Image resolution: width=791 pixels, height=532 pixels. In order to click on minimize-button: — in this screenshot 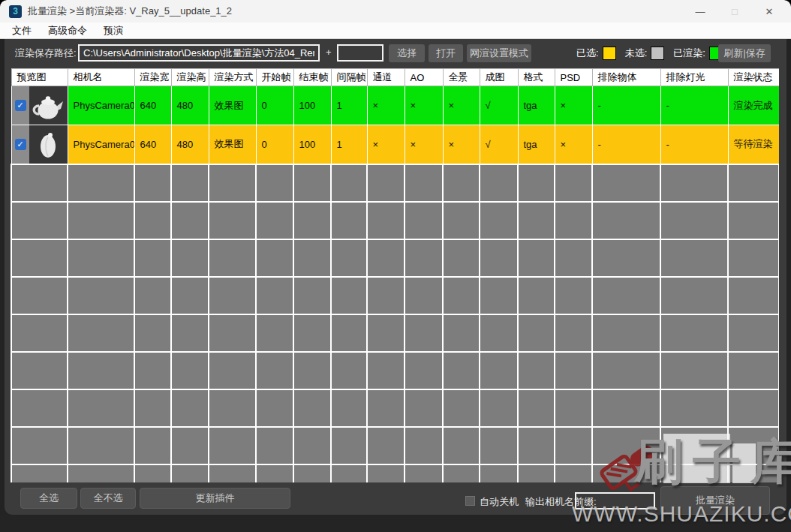, I will do `click(700, 11)`.